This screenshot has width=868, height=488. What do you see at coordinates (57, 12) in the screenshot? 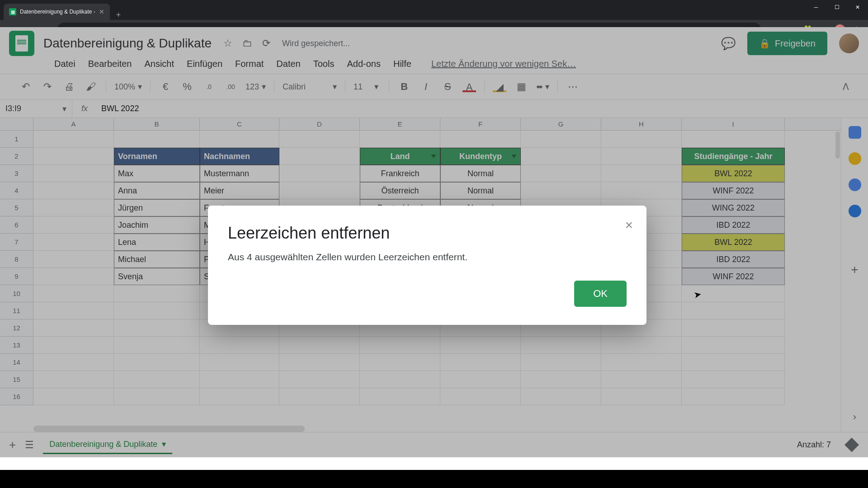
I see `browser-tab: ▦ Datenbereinigung & Duplikate - ✕` at bounding box center [57, 12].